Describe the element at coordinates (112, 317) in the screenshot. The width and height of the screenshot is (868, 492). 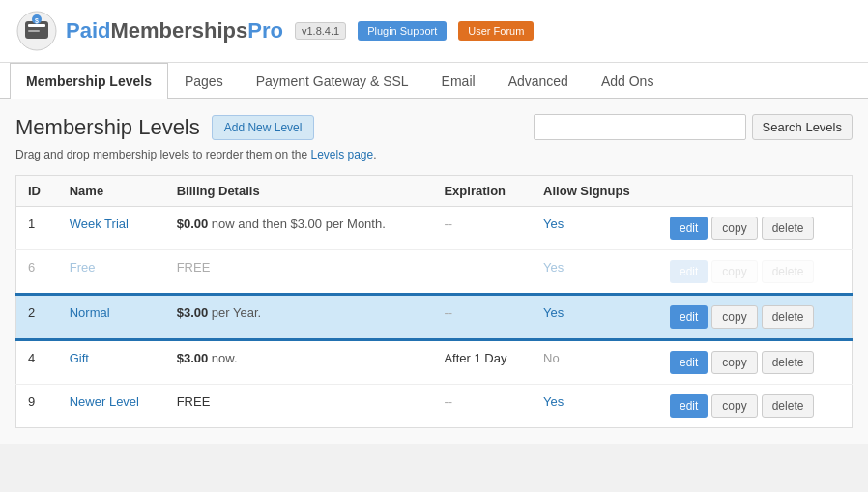
I see `cell-name: Normal` at that location.